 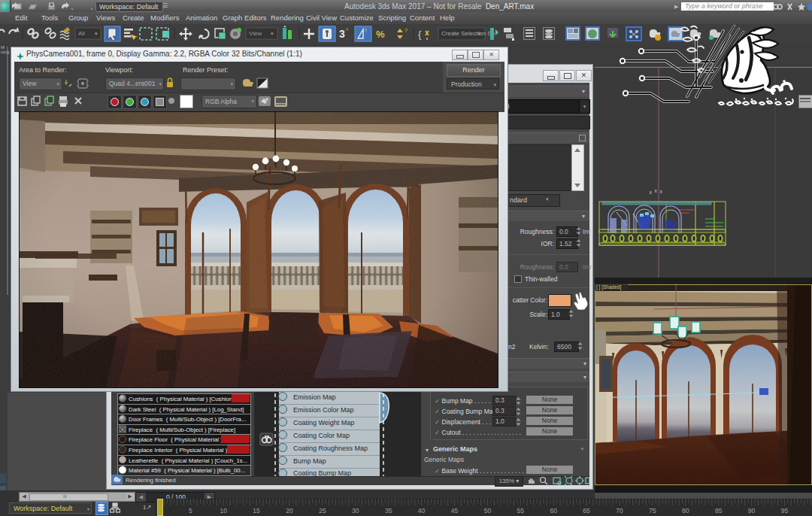 What do you see at coordinates (686, 511) in the screenshot?
I see `svg-text: 80` at bounding box center [686, 511].